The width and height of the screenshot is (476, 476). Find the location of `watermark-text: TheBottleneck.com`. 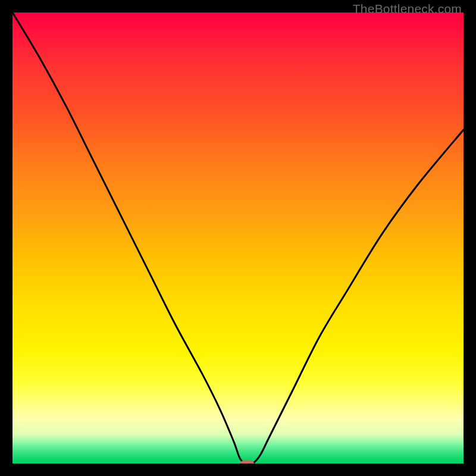

watermark-text: TheBottleneck.com is located at coordinates (407, 9).